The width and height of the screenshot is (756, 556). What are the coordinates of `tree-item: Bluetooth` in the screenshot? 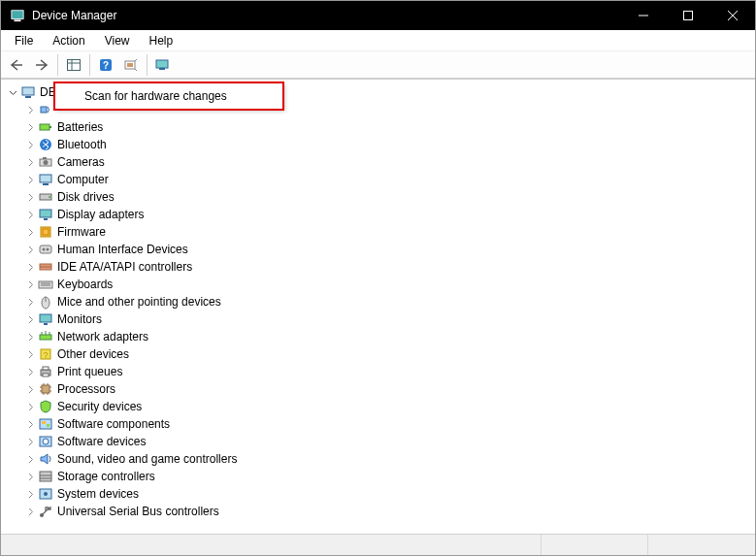 It's located at (378, 145).